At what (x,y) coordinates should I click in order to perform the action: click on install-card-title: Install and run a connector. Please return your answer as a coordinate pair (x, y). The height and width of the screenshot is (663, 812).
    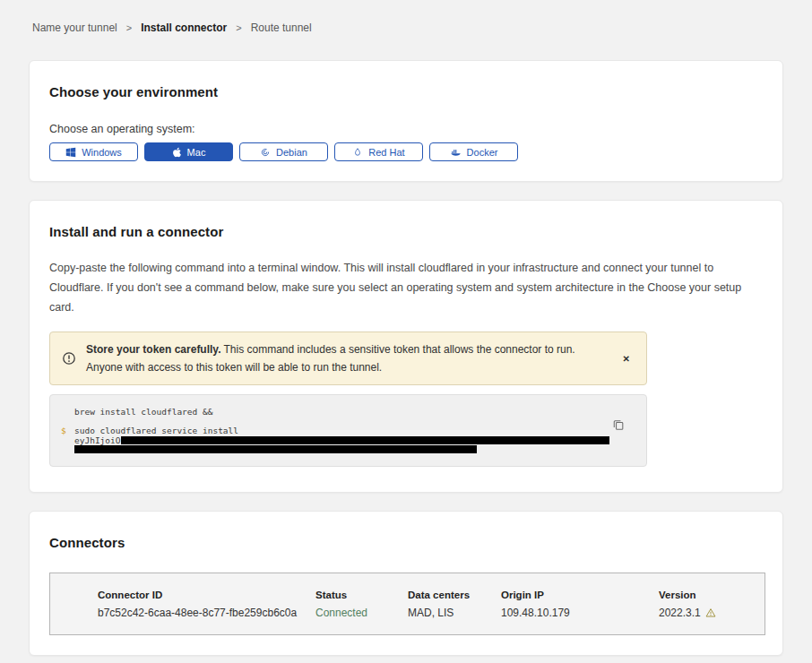
    Looking at the image, I should click on (406, 231).